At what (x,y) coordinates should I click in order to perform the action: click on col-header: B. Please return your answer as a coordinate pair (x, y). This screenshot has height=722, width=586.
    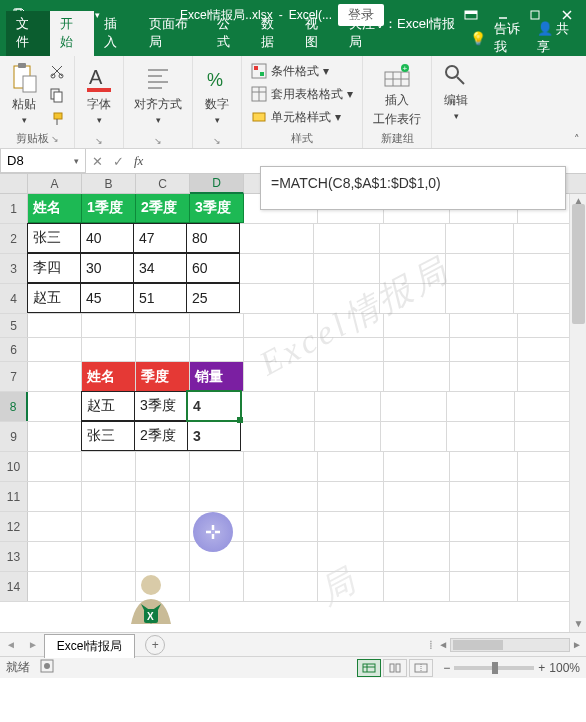
    Looking at the image, I should click on (109, 184).